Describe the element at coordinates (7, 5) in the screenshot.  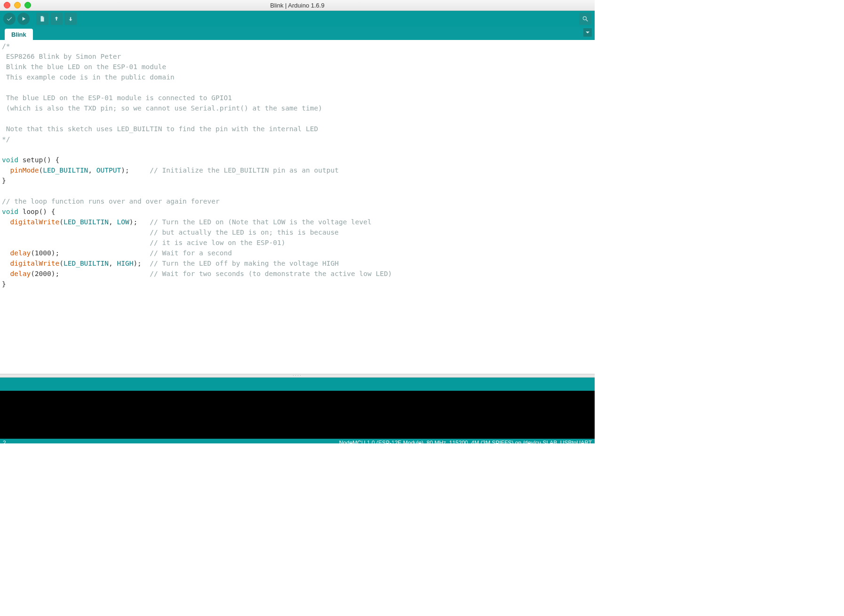
I see `close-window-button` at that location.